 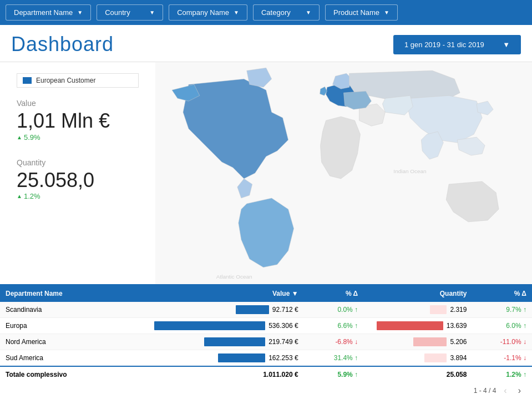 I want to click on cell-qty-pct: 6.0% ↑, so click(x=502, y=326).